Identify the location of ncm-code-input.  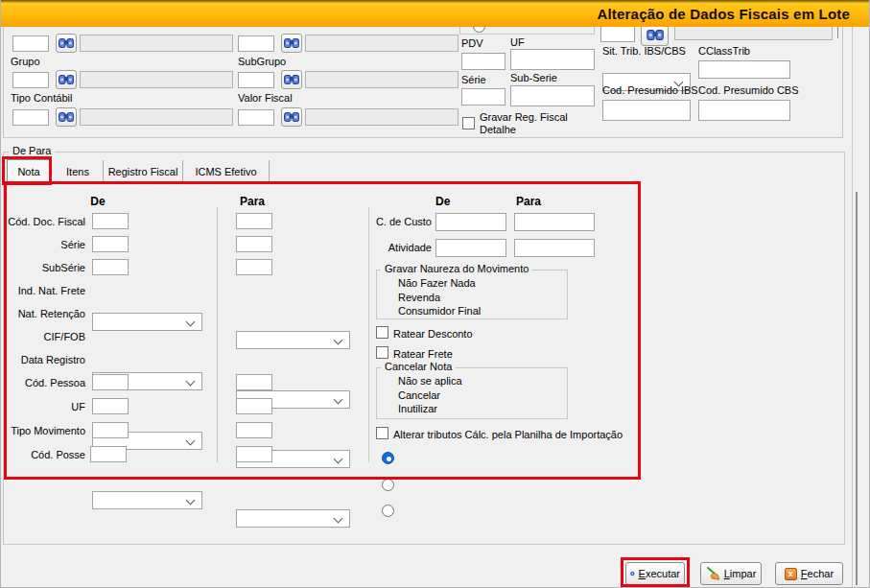
(256, 44).